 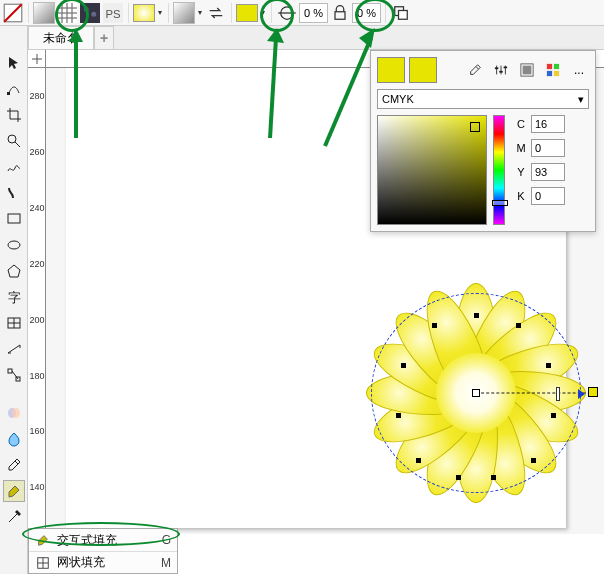 What do you see at coordinates (14, 245) in the screenshot?
I see `ellipse-tool` at bounding box center [14, 245].